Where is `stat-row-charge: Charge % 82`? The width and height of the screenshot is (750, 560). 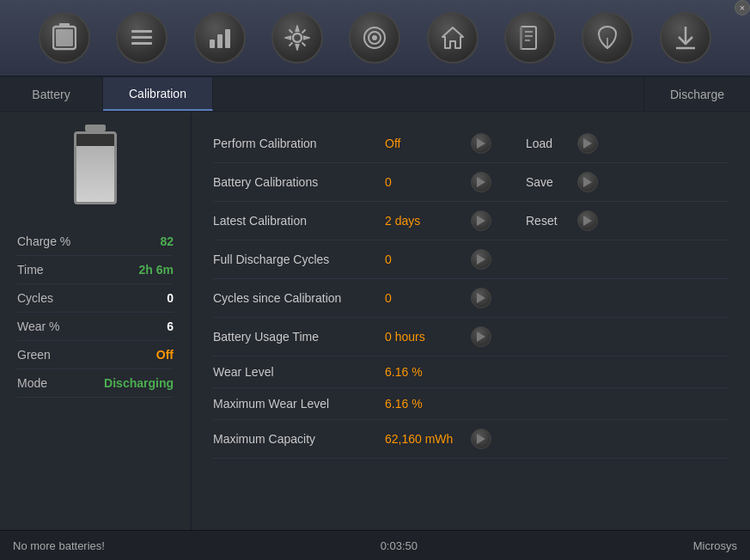
stat-row-charge: Charge % 82 is located at coordinates (95, 242).